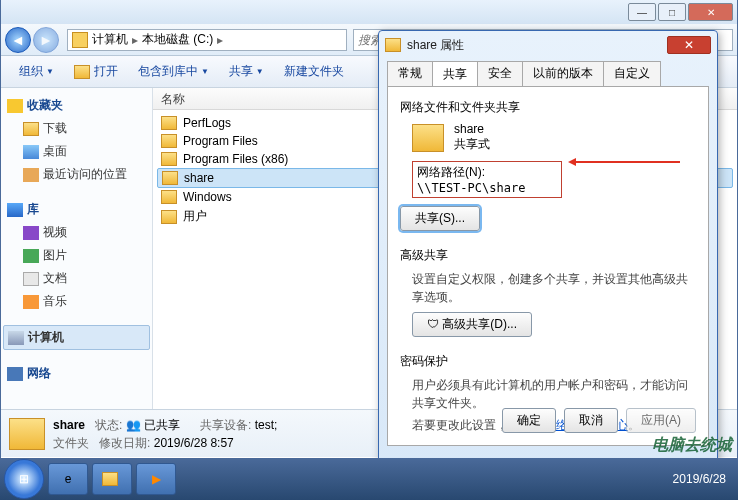 The height and width of the screenshot is (500, 738). What do you see at coordinates (632, 74) in the screenshot?
I see `tab-4: 自定义` at bounding box center [632, 74].